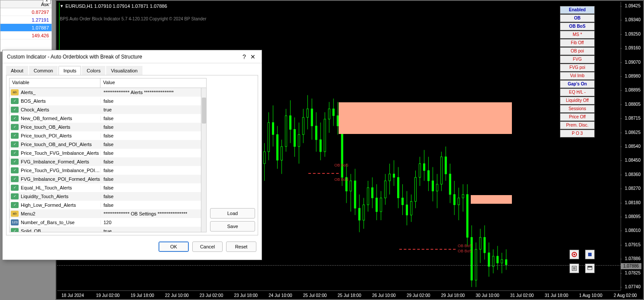 Image resolution: width=644 pixels, height=300 pixels. What do you see at coordinates (590, 268) in the screenshot?
I see `terminal-icon` at bounding box center [590, 268].